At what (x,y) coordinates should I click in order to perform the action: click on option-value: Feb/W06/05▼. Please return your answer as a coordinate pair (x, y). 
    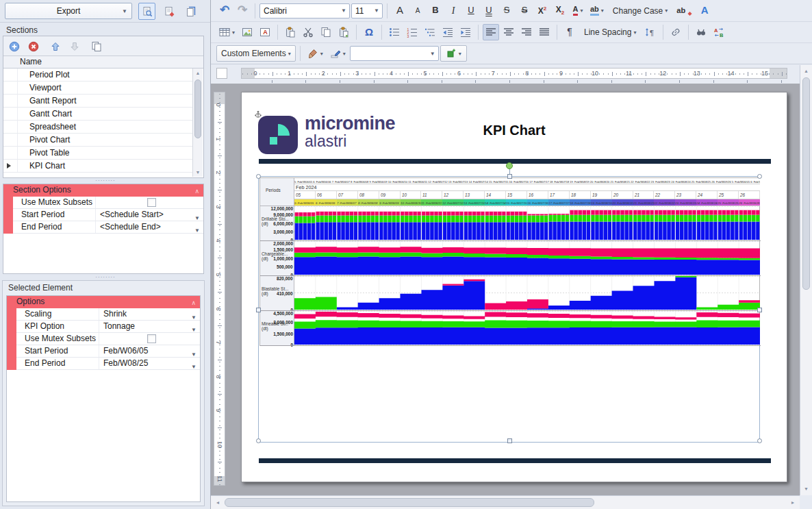
    Looking at the image, I should click on (149, 351).